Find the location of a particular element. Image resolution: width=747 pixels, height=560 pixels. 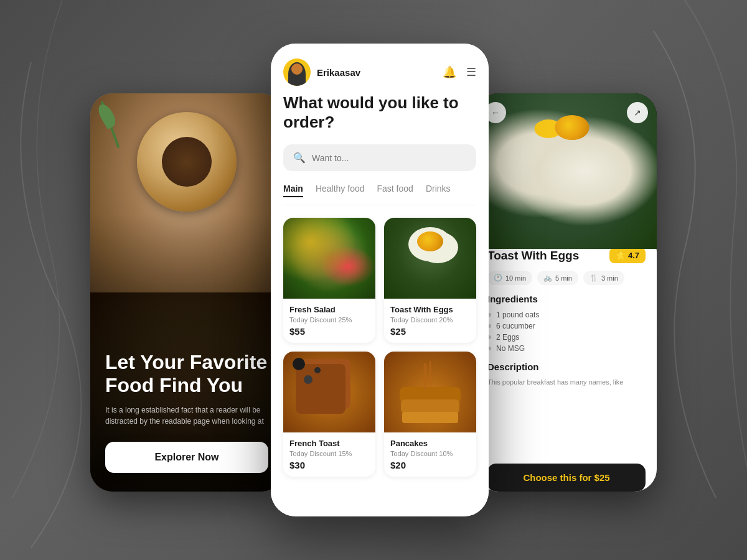

food-image-toast is located at coordinates (329, 392).